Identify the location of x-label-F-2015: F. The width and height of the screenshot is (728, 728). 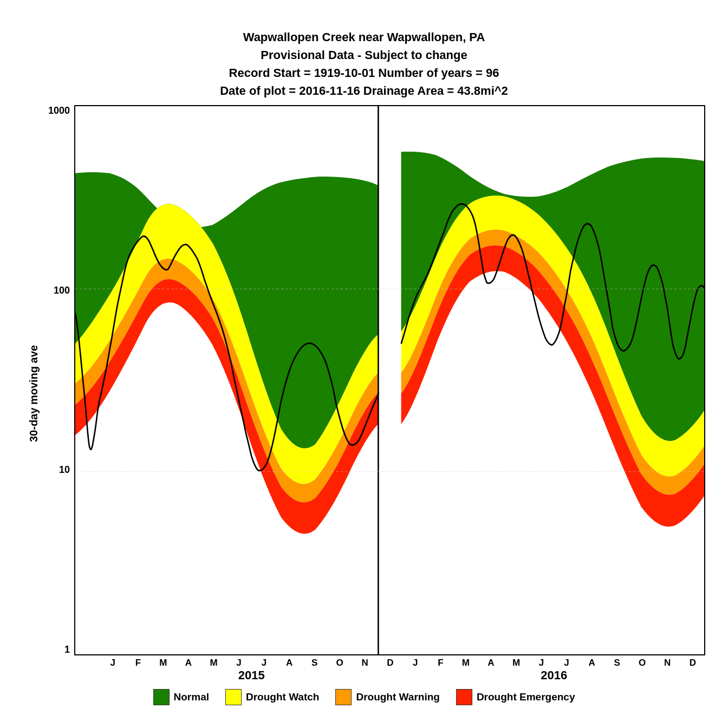
(139, 663).